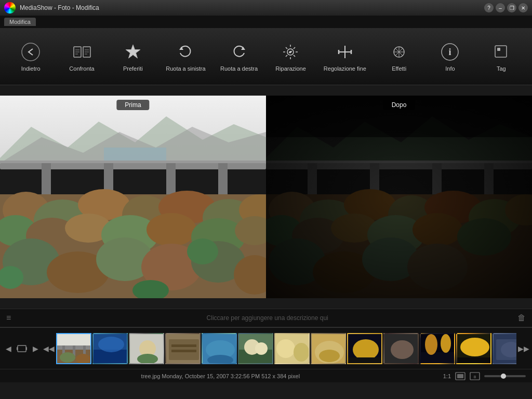  I want to click on svg-text: i, so click(450, 52).